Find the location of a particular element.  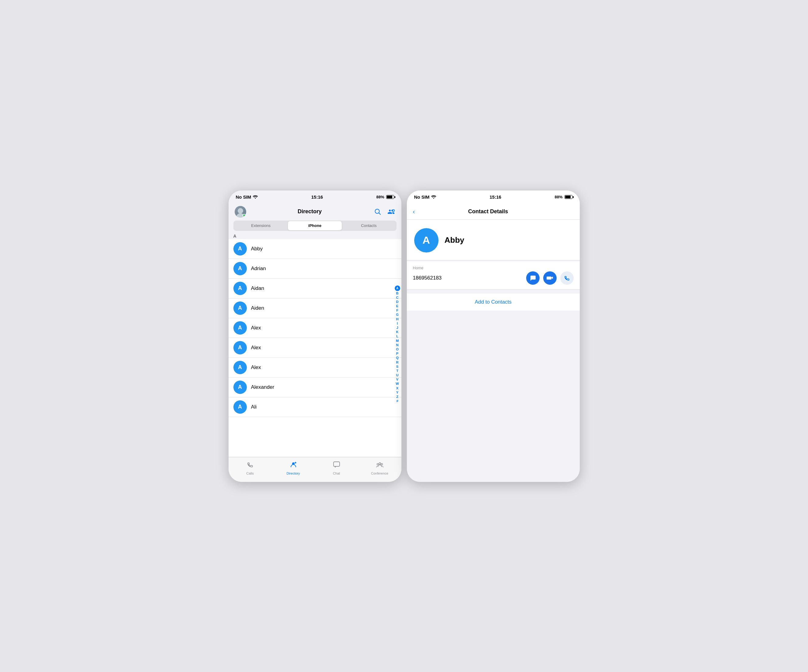

contact-item-ali: A Ali is located at coordinates (315, 407).